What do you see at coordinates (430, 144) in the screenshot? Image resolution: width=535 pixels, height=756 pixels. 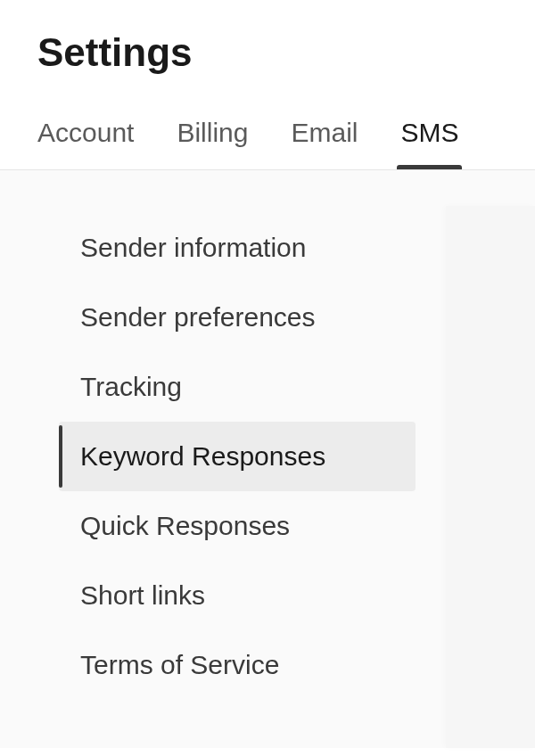 I see `tab-sms: SMS` at bounding box center [430, 144].